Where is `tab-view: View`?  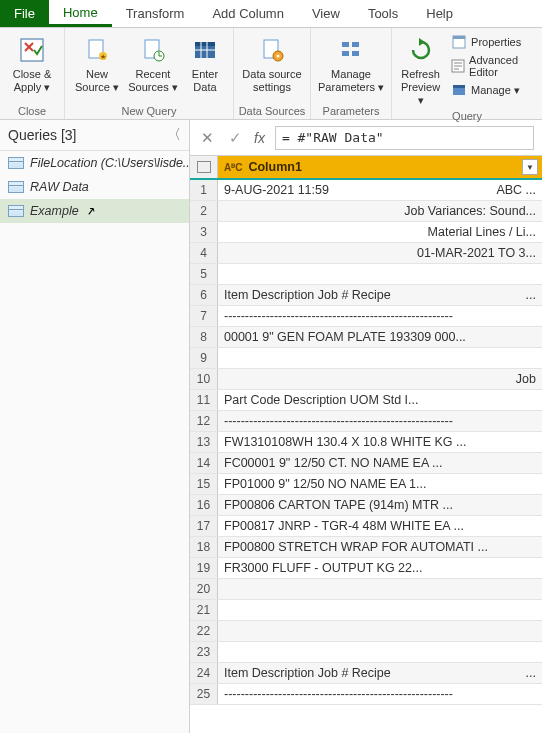
tab-view: View is located at coordinates (326, 14).